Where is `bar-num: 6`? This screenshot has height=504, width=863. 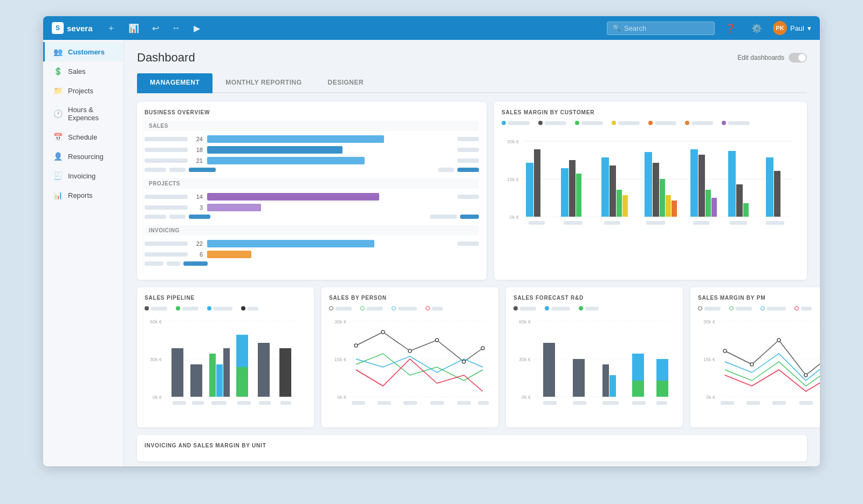
bar-num: 6 is located at coordinates (197, 254).